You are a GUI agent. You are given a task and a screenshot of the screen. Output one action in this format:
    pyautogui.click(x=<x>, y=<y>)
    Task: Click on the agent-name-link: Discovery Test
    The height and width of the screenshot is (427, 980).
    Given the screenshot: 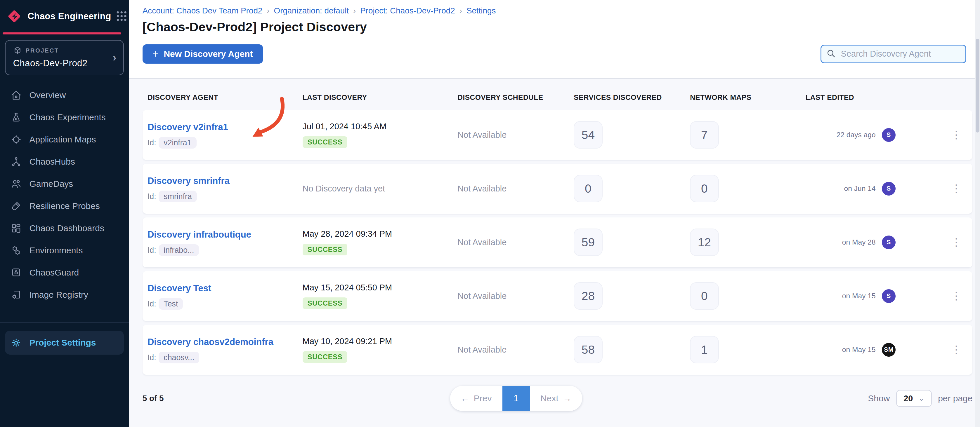 What is the action you would take?
    pyautogui.click(x=180, y=288)
    